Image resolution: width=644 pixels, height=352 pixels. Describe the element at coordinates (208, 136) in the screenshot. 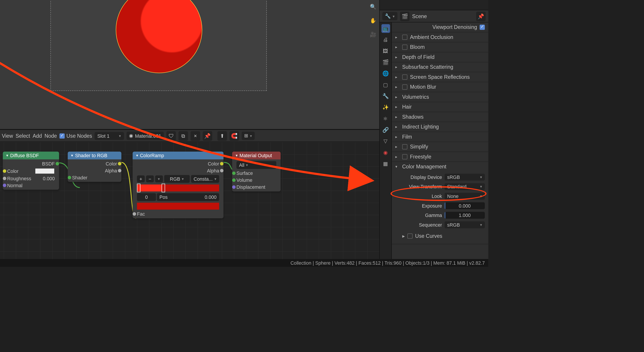

I see `material-pin-icon: 📌` at that location.